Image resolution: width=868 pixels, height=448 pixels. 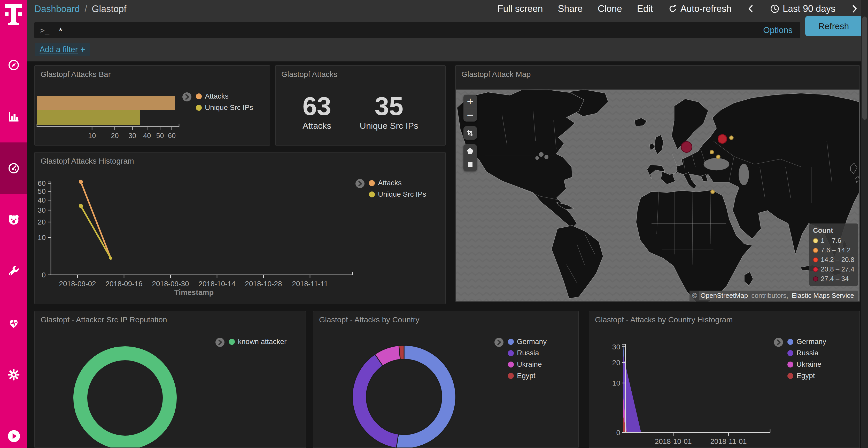 What do you see at coordinates (447, 20) in the screenshot?
I see `top-chrome: Dashboard / Glastopf Full screen Share C…` at bounding box center [447, 20].